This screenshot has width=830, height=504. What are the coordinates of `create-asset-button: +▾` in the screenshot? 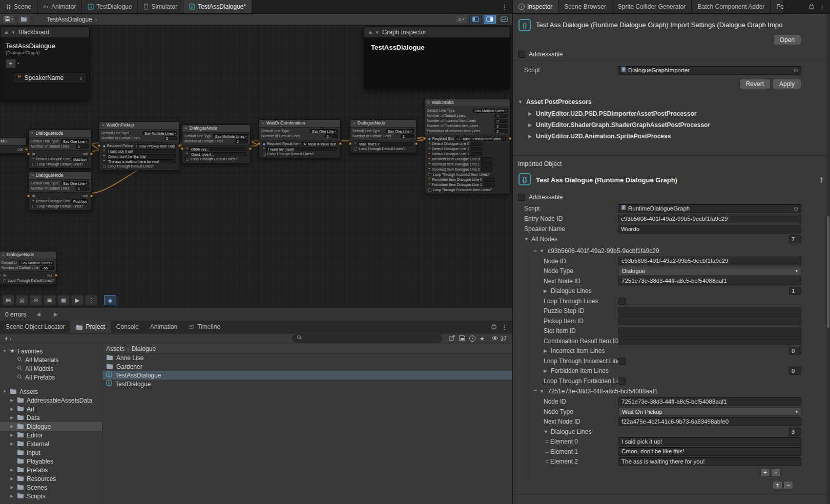 It's located at (8, 339).